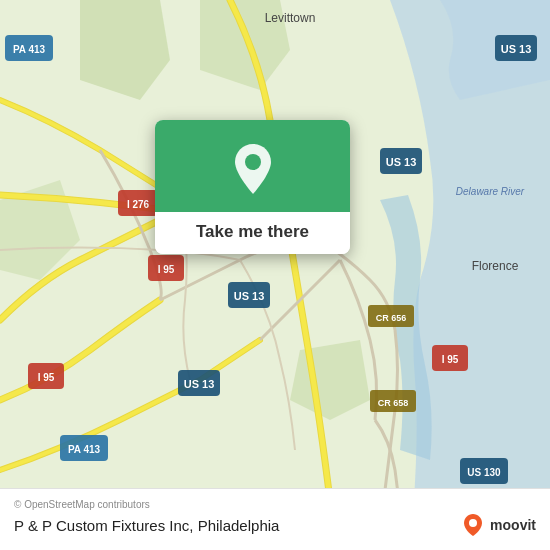  Describe the element at coordinates (253, 169) in the screenshot. I see `location-pin-icon` at that location.